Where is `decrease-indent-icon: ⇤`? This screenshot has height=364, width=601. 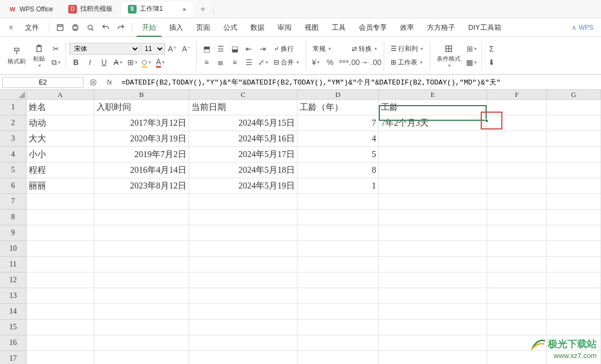 decrease-indent-icon: ⇤ is located at coordinates (249, 49).